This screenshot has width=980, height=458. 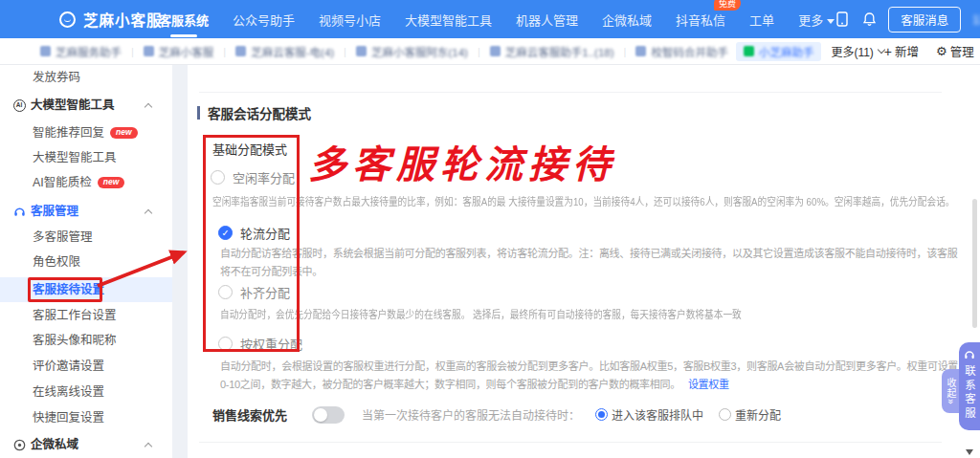 I want to click on sidebar-item-multi-agent: 多客服管理, so click(x=86, y=237).